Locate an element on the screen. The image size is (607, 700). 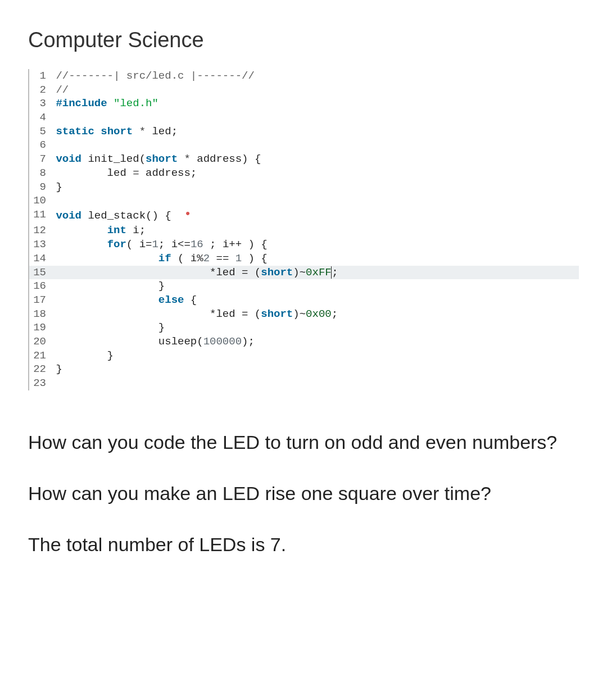
code-line: 8 led = address; is located at coordinates (304, 173).